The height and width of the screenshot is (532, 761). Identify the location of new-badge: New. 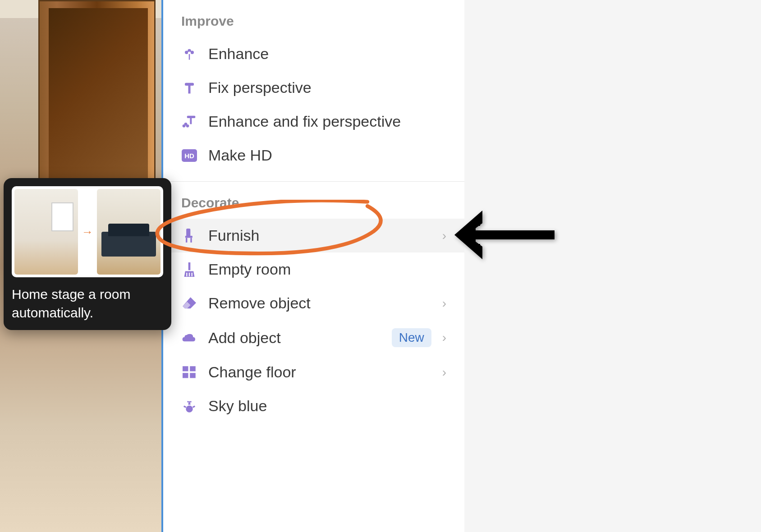
(412, 338).